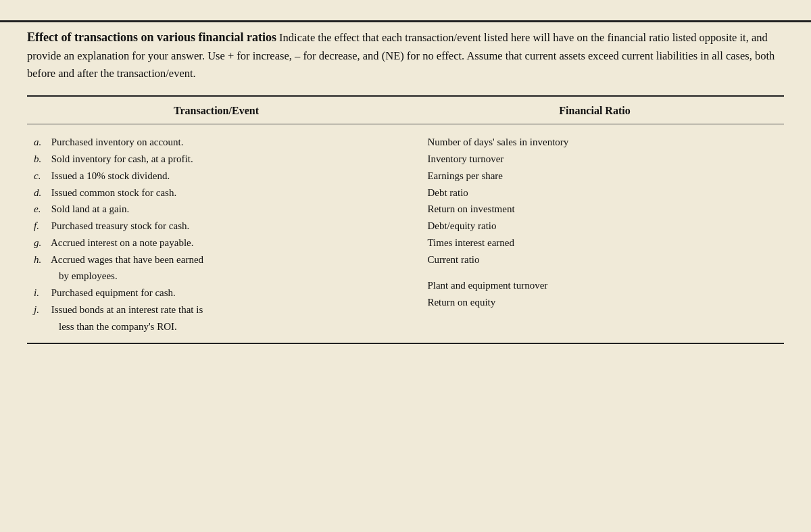  Describe the element at coordinates (406, 114) in the screenshot. I see `table-header-row: Transaction/Event Financial Ratio` at that location.